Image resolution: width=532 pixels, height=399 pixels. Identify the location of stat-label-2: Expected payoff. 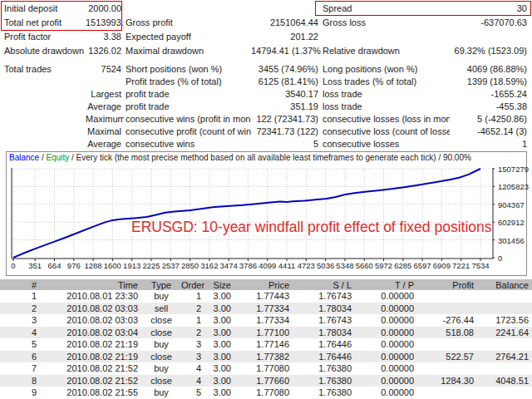
(188, 37).